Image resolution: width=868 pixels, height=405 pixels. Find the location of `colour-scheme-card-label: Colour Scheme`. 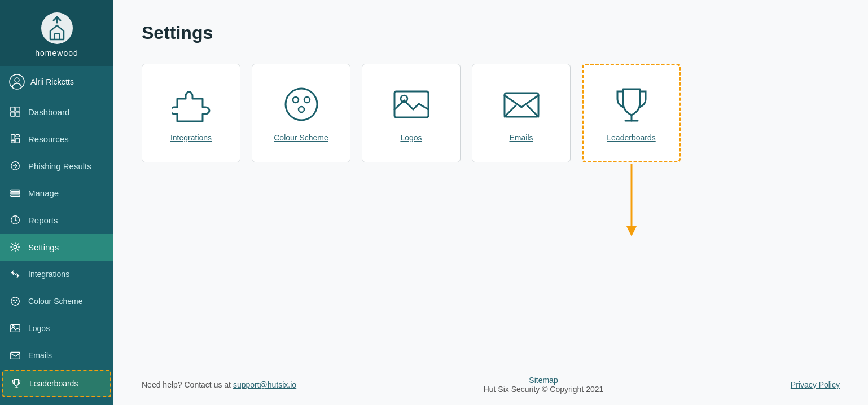

colour-scheme-card-label: Colour Scheme is located at coordinates (301, 138).